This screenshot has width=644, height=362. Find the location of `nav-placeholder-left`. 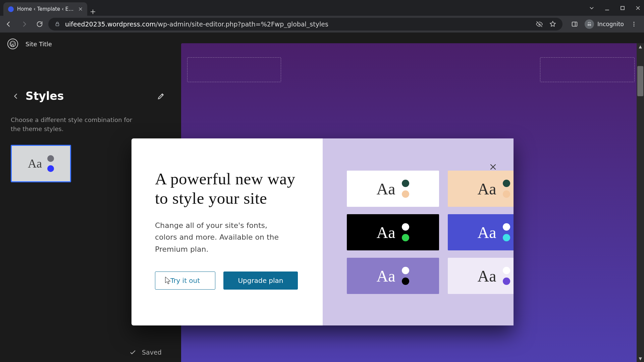

nav-placeholder-left is located at coordinates (234, 70).